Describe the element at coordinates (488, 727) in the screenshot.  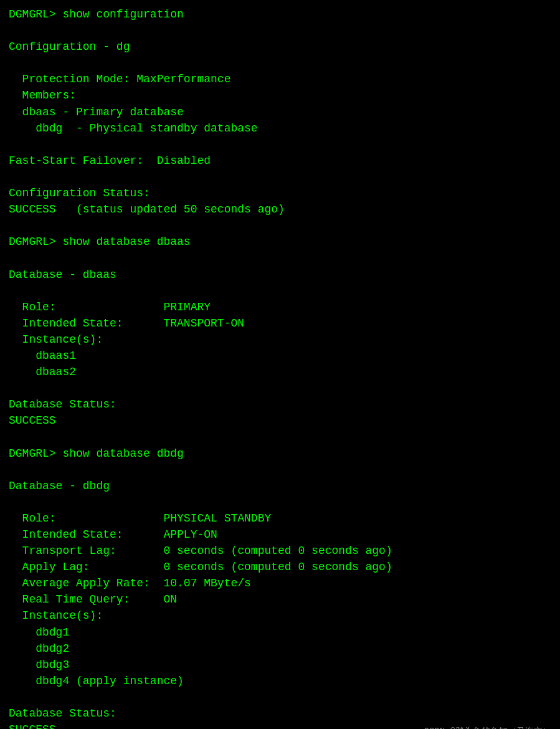
I see `watermark: CSDN @胖头鱼的鱼缸（尹海文）` at that location.